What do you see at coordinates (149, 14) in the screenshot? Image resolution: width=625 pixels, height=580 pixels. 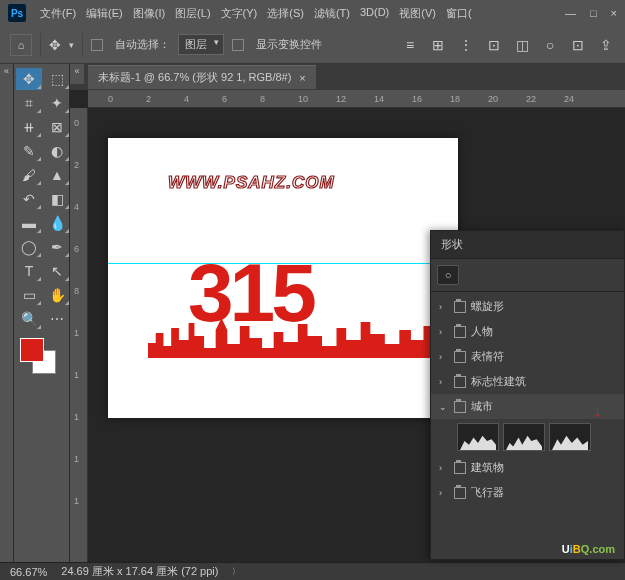 I see `menu-image: 图像(I)` at bounding box center [149, 14].